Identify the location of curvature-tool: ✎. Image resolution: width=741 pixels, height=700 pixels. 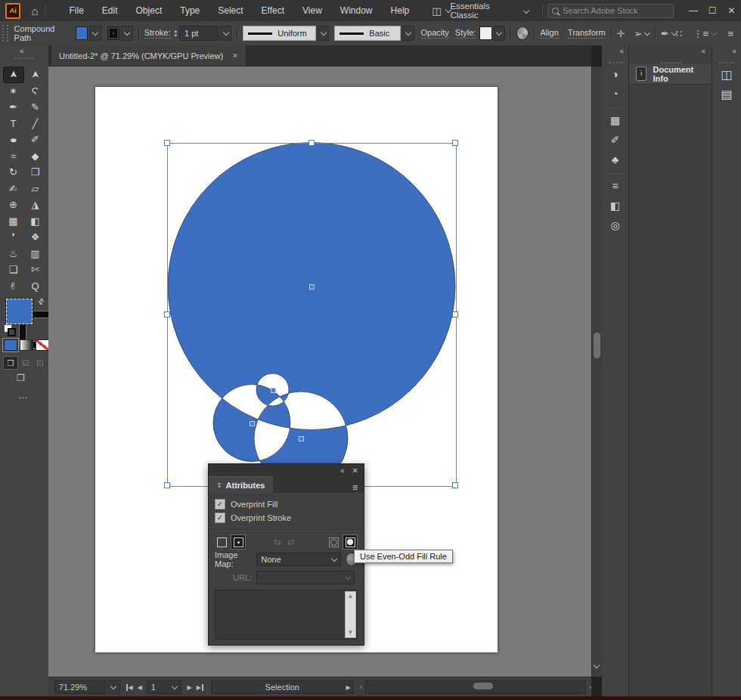
(36, 107).